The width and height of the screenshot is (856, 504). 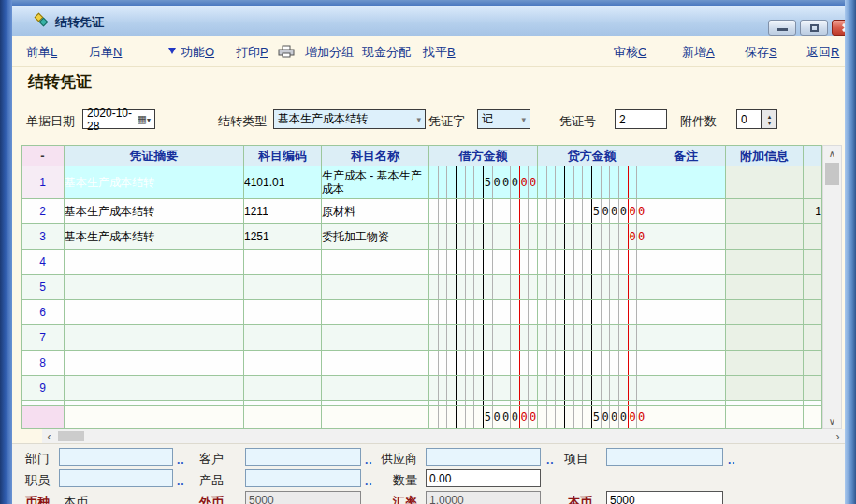 What do you see at coordinates (631, 52) in the screenshot?
I see `toolbar-audit-button: 审核C` at bounding box center [631, 52].